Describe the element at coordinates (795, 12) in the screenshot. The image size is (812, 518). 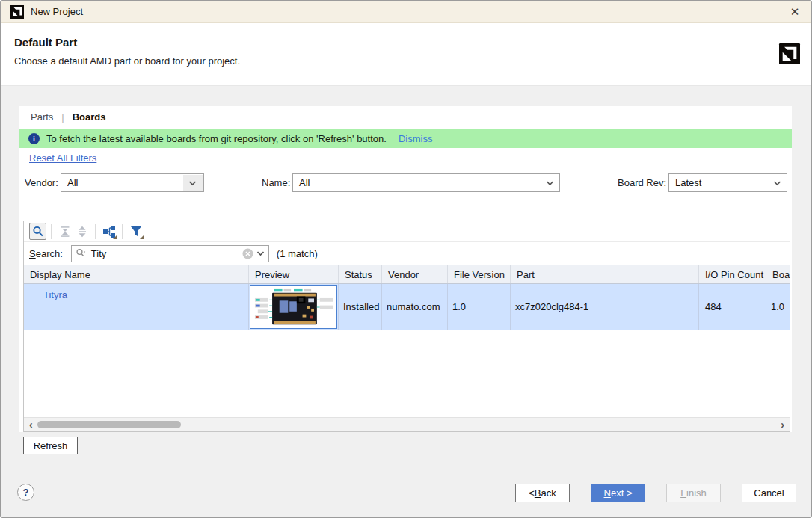
I see `close-icon: ✕` at that location.